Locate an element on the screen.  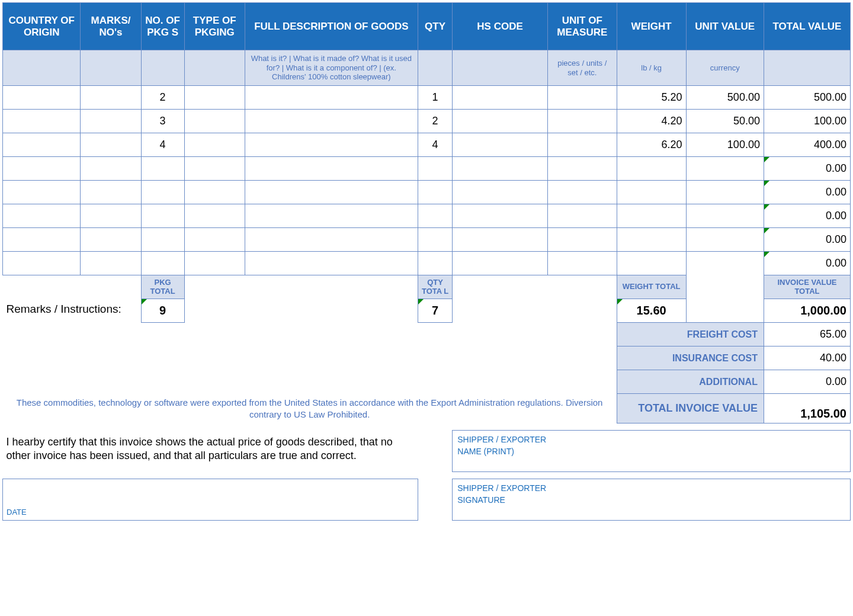
additional-label: ADDITIONAL is located at coordinates (690, 382).